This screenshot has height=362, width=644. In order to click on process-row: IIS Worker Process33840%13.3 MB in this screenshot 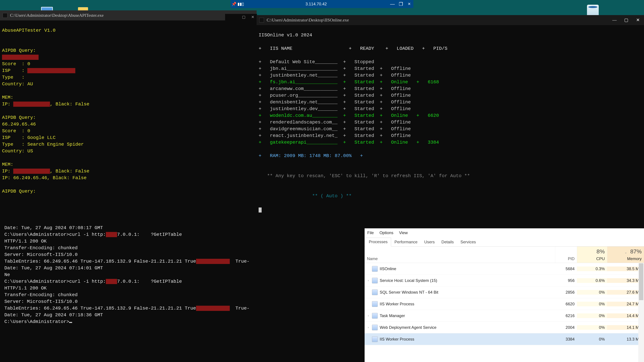, I will do `click(504, 339)`.